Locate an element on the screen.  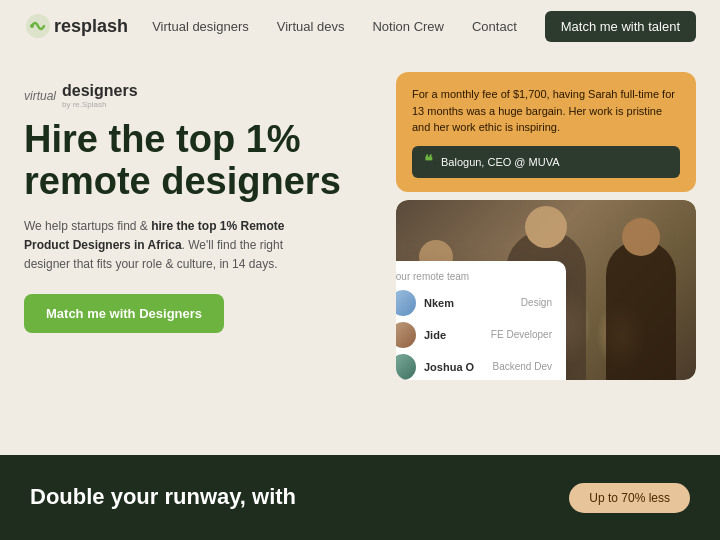
hero-tag-designers-wrap: designers by re.Splash is located at coordinates (100, 96).